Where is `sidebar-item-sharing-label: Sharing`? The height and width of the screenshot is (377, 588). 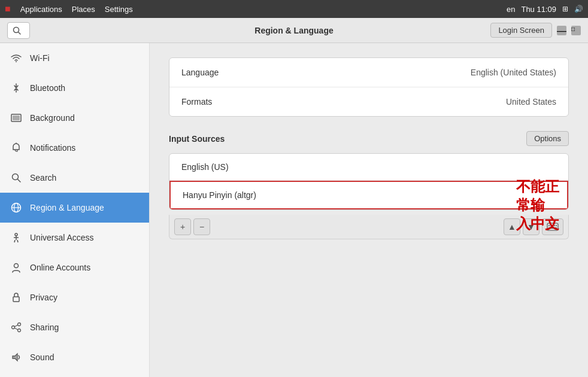 sidebar-item-sharing-label: Sharing is located at coordinates (44, 327).